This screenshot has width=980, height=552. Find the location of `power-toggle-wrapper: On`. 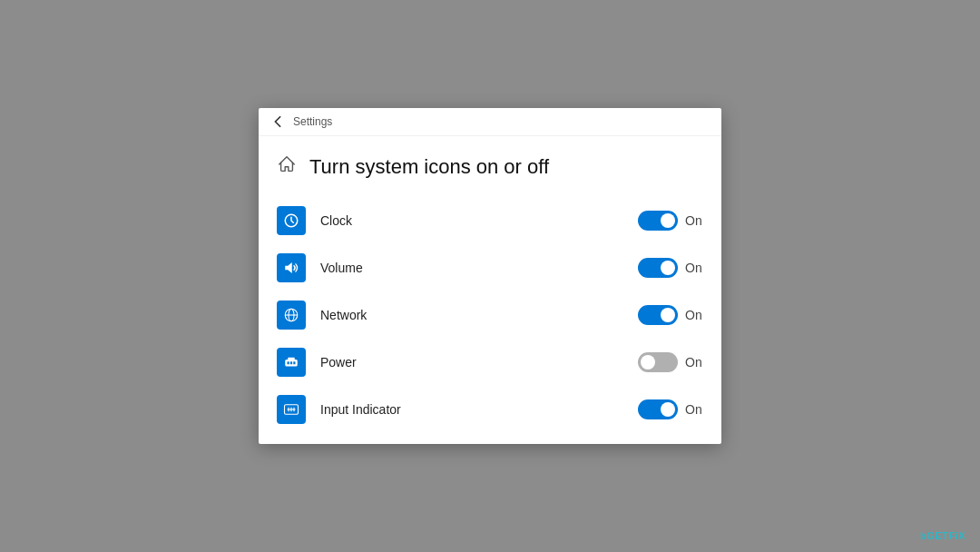

power-toggle-wrapper: On is located at coordinates (671, 362).